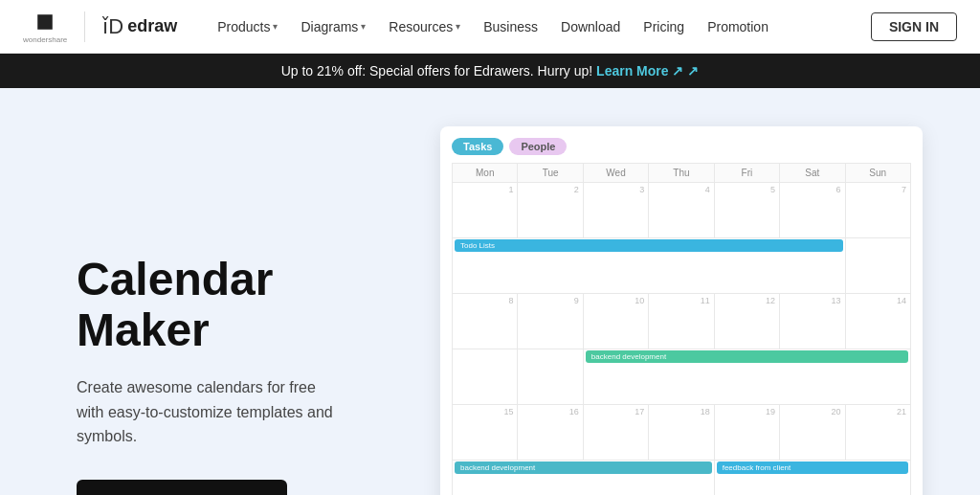 The height and width of the screenshot is (495, 980). I want to click on sign-in-button: SIGN IN, so click(914, 27).